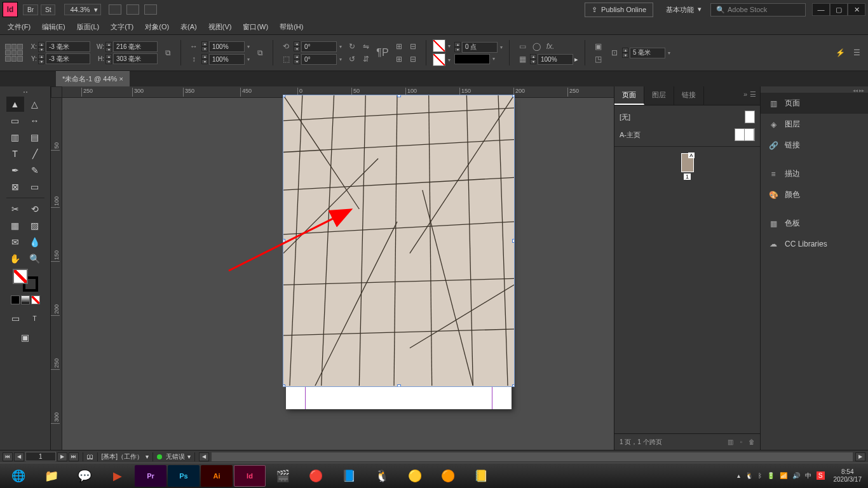  What do you see at coordinates (741, 442) in the screenshot?
I see `new-page-icon: ▫` at bounding box center [741, 442].